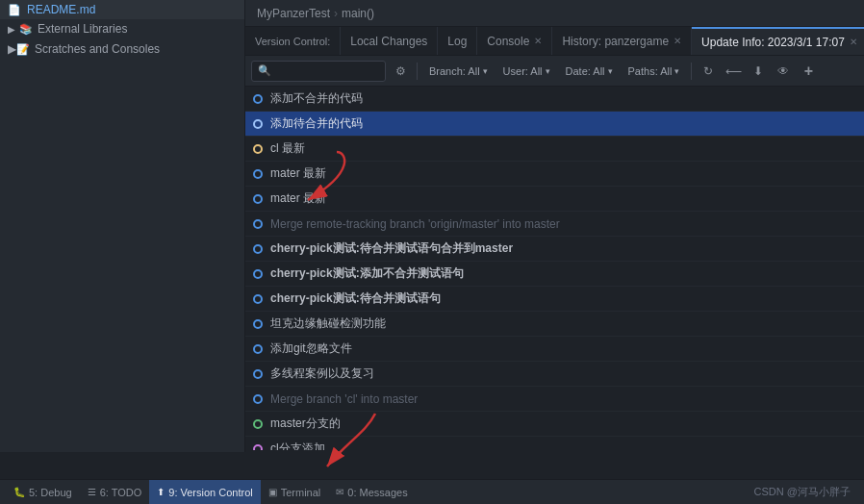 The height and width of the screenshot is (504, 864). What do you see at coordinates (327, 71) in the screenshot?
I see `search-input` at bounding box center [327, 71].